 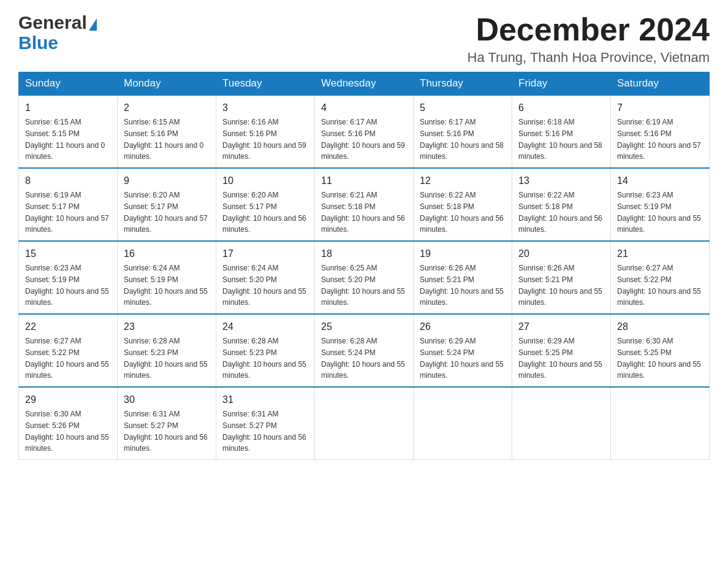 What do you see at coordinates (364, 277) in the screenshot?
I see `day-cell-18: 18Sunrise: 6:25 AMSunset: 5:20 PMDayligh…` at bounding box center [364, 277].